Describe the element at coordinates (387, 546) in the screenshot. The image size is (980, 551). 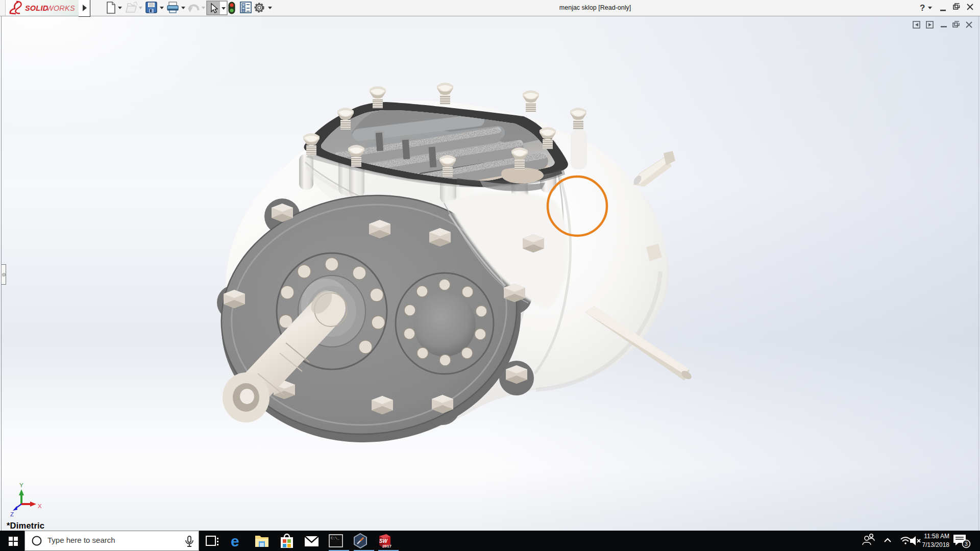
I see `svg-text: 2017` at that location.